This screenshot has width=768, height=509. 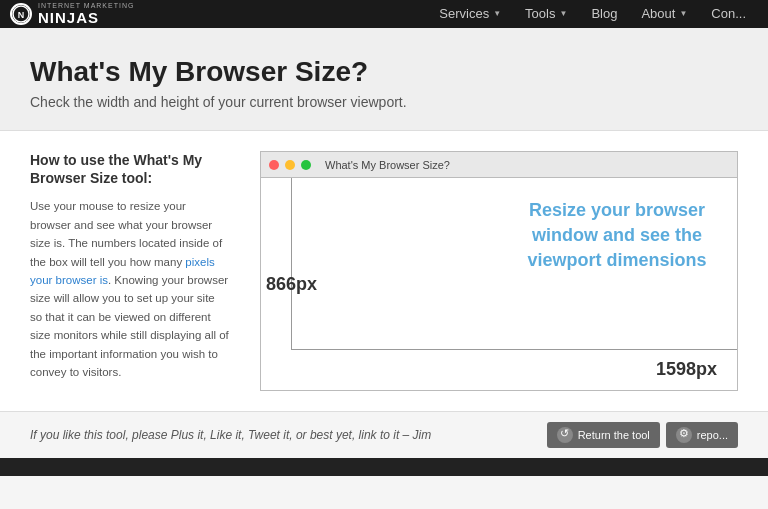 What do you see at coordinates (614, 435) in the screenshot?
I see `return-tool-label: Return the tool` at bounding box center [614, 435].